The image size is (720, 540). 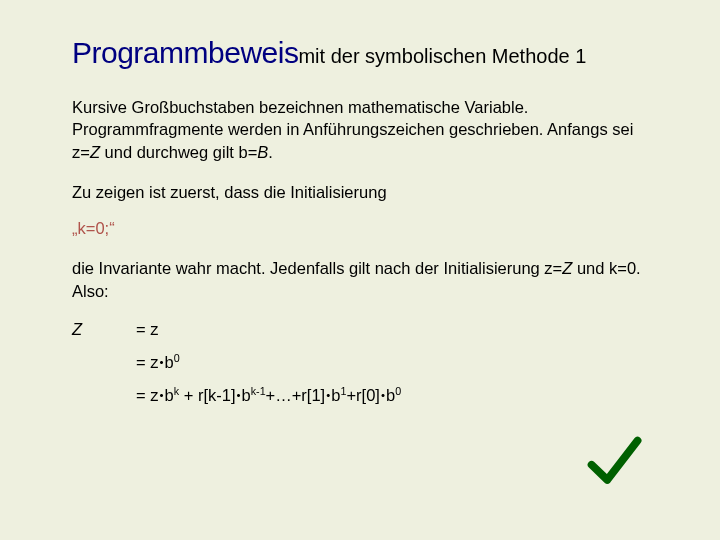 What do you see at coordinates (94, 228) in the screenshot?
I see `code-text: „k=0;“` at bounding box center [94, 228].